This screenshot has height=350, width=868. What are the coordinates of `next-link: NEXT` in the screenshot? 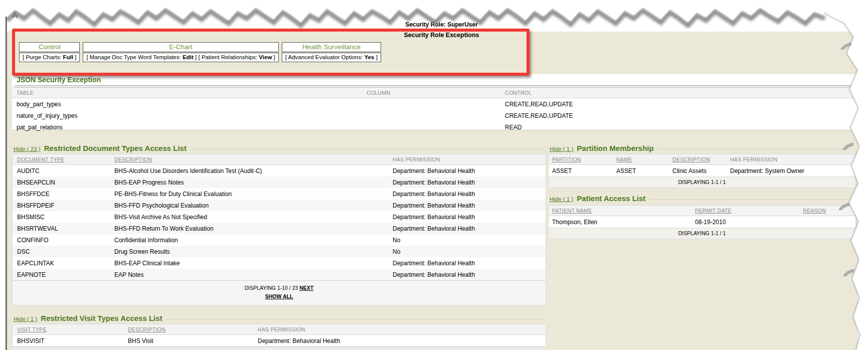 It's located at (306, 288).